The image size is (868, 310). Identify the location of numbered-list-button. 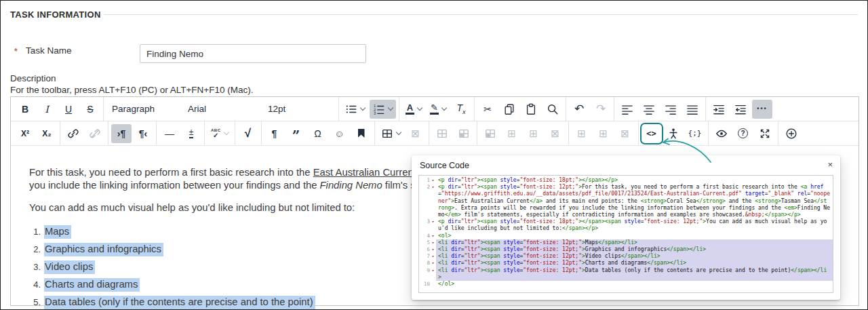
(382, 109).